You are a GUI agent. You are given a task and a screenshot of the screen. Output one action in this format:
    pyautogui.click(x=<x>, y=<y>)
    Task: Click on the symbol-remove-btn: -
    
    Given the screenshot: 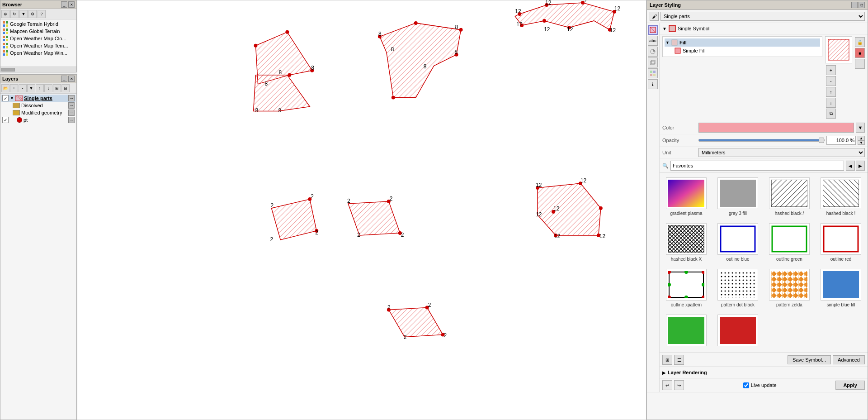 What is the action you would take?
    pyautogui.click(x=831, y=81)
    